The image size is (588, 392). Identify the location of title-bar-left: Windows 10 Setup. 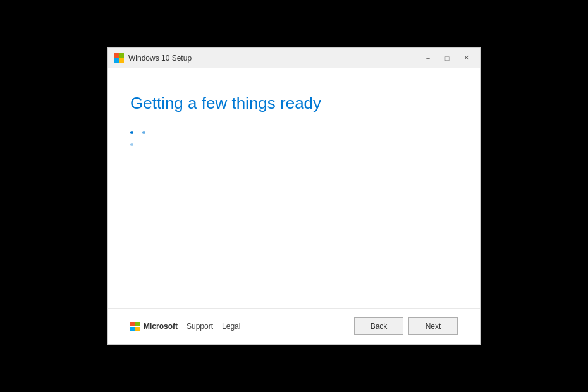
(153, 58).